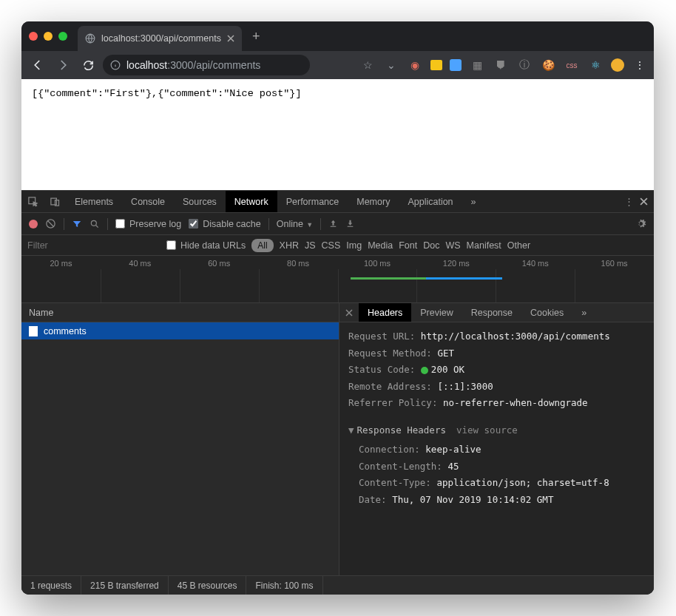 The width and height of the screenshot is (676, 616). Describe the element at coordinates (50, 223) in the screenshot. I see `clear-button` at that location.